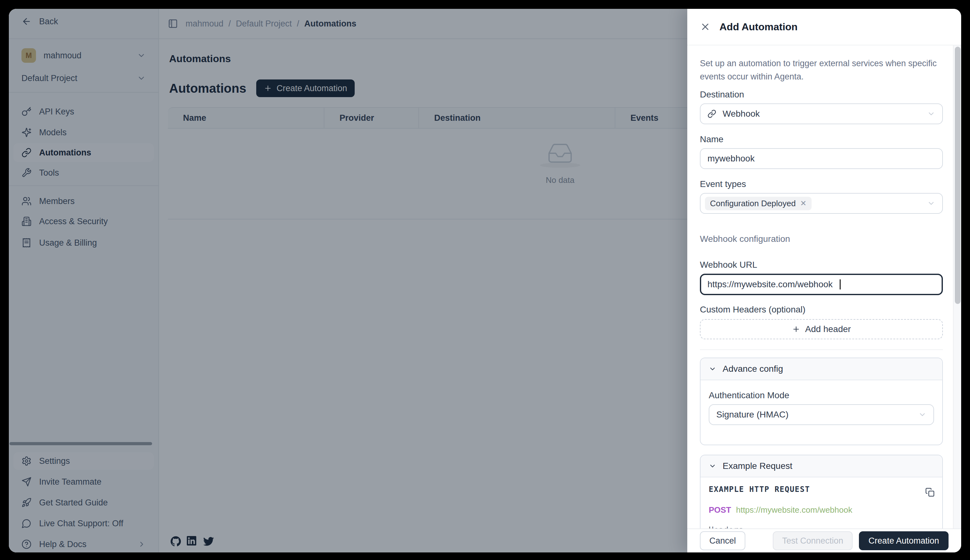 The width and height of the screenshot is (970, 560). Describe the element at coordinates (753, 203) in the screenshot. I see `event-type-tag-label: Configuration Deployed` at that location.